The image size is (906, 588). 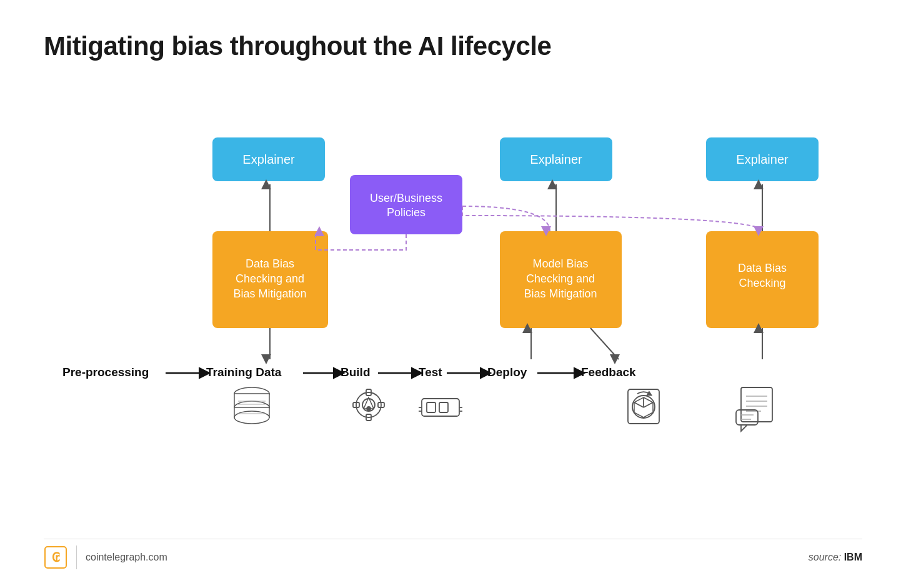 What do you see at coordinates (244, 372) in the screenshot?
I see `svg-text: Training Data` at bounding box center [244, 372].